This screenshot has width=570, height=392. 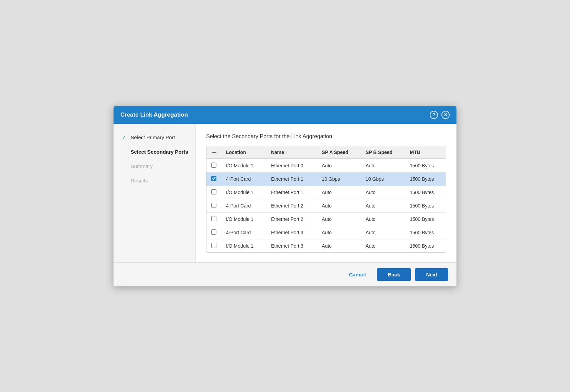 What do you see at coordinates (287, 152) in the screenshot?
I see `sort-arrow-name: ↑` at bounding box center [287, 152].